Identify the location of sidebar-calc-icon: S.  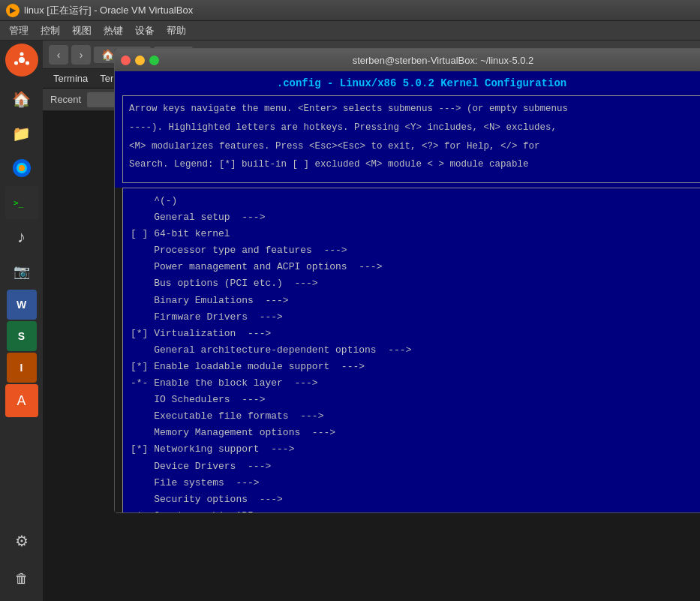
(22, 336).